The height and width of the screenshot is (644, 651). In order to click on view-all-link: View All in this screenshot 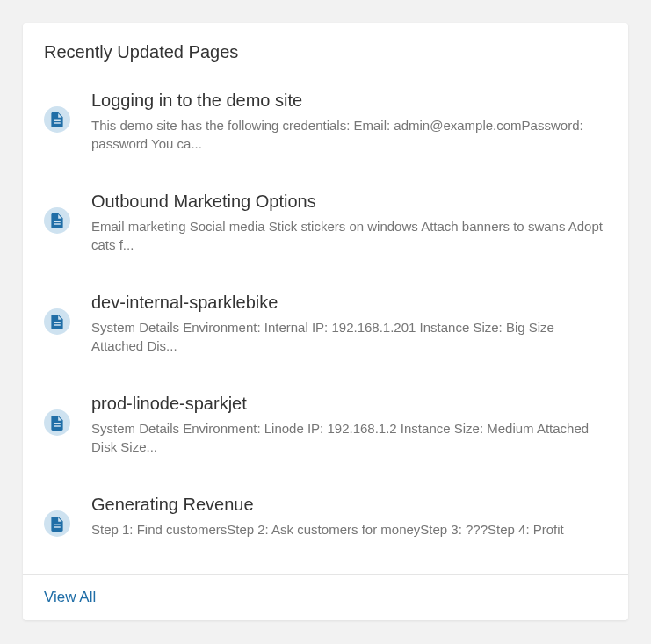, I will do `click(70, 597)`.